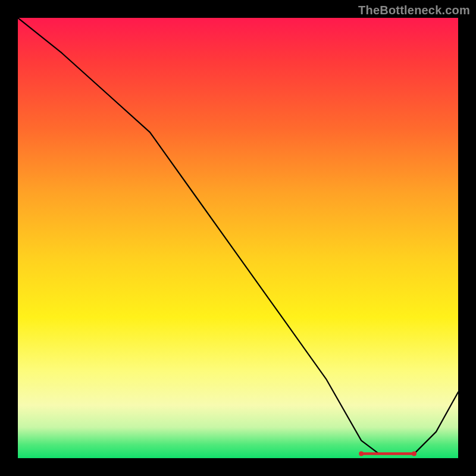  Describe the element at coordinates (361, 454) in the screenshot. I see `highlight-dot-start` at that location.